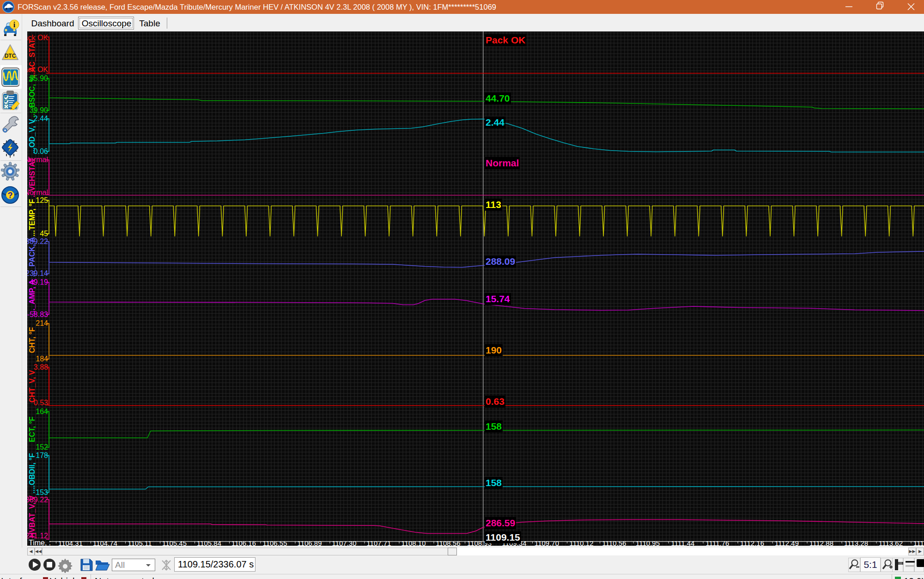 Image resolution: width=924 pixels, height=579 pixels. What do you see at coordinates (15, 25) in the screenshot?
I see `svg-text: i` at bounding box center [15, 25].